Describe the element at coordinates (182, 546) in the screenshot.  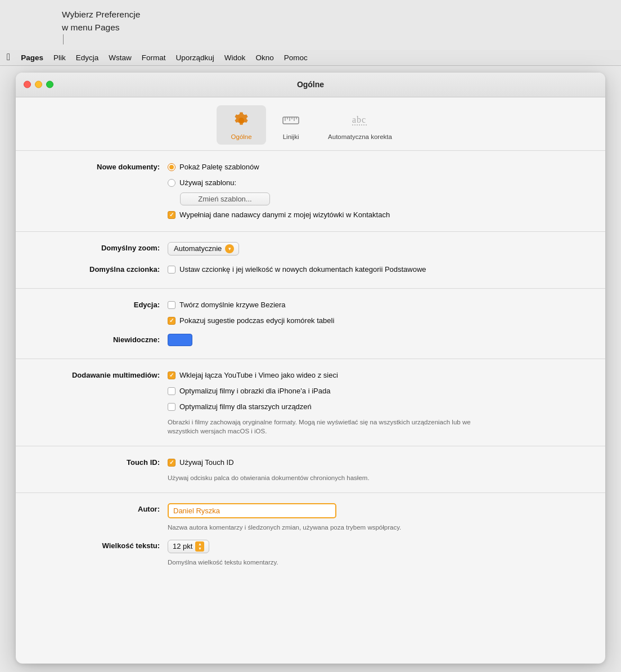
I see `textsize-value: 12 pkt` at that location.